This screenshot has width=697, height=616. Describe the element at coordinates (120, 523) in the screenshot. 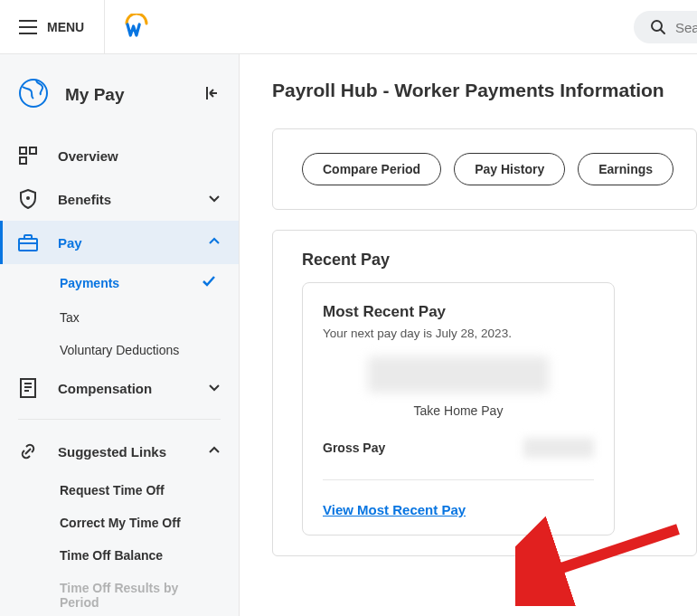

I see `link-label: Correct My Time Off` at that location.